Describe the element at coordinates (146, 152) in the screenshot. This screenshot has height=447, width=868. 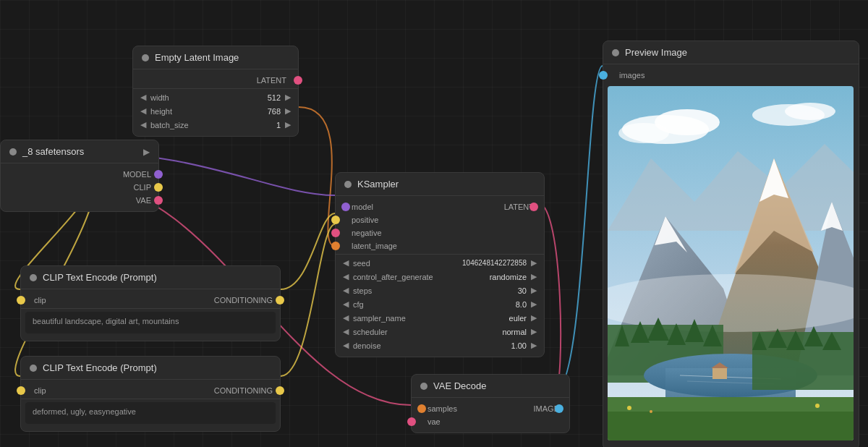
I see `checkpoint-play-btn: ▶` at that location.